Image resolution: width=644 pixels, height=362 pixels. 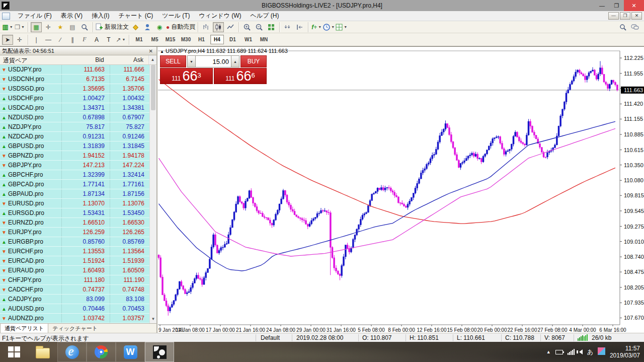 I want to click on market-watch-row: ▼CADCHF.pro0.747370.74748, so click(x=74, y=290).